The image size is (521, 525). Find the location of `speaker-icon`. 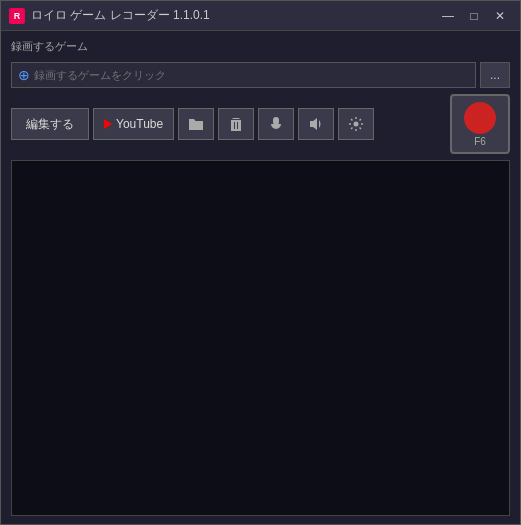

speaker-icon is located at coordinates (316, 124).